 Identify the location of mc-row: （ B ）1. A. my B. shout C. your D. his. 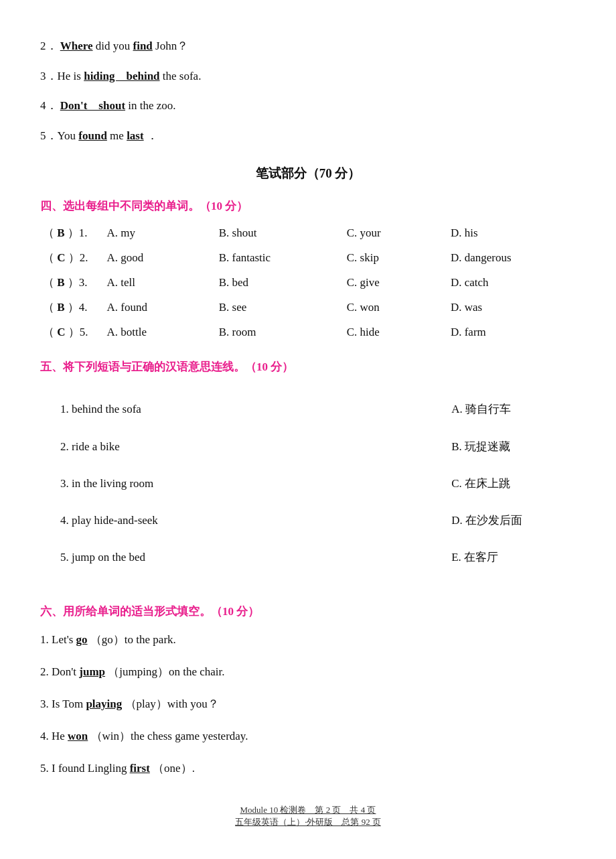
(308, 233).